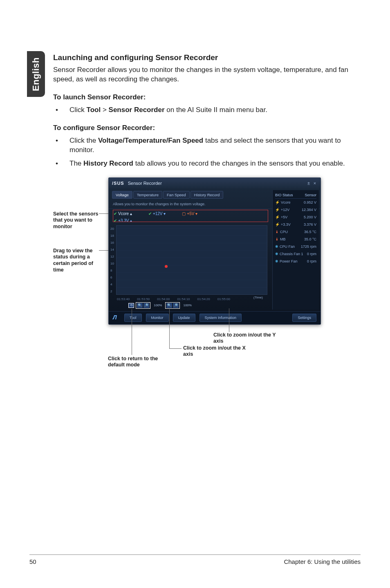 This screenshot has width=390, height=588. What do you see at coordinates (112, 291) in the screenshot?
I see `y-tick: 2` at bounding box center [112, 291].